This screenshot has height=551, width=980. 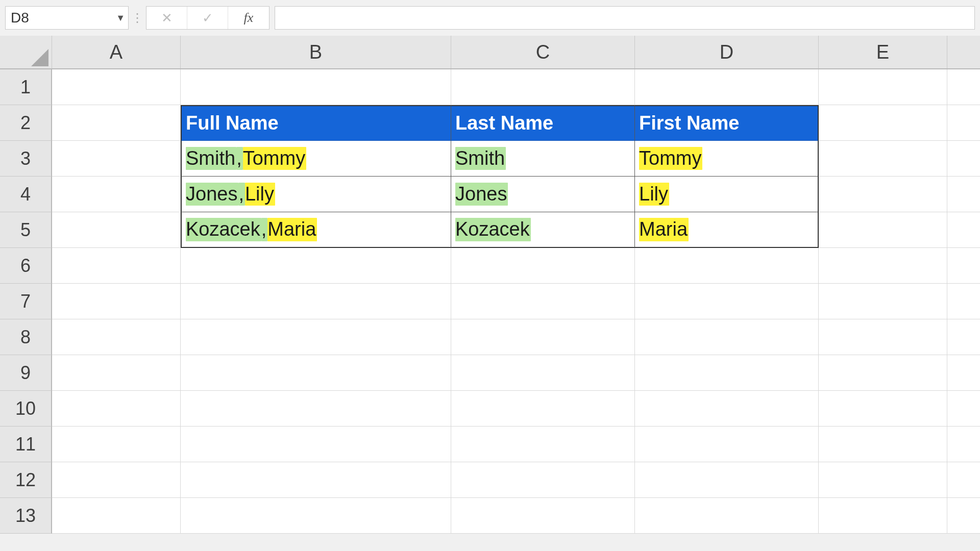 I want to click on chevron-down-icon: ▼, so click(x=120, y=18).